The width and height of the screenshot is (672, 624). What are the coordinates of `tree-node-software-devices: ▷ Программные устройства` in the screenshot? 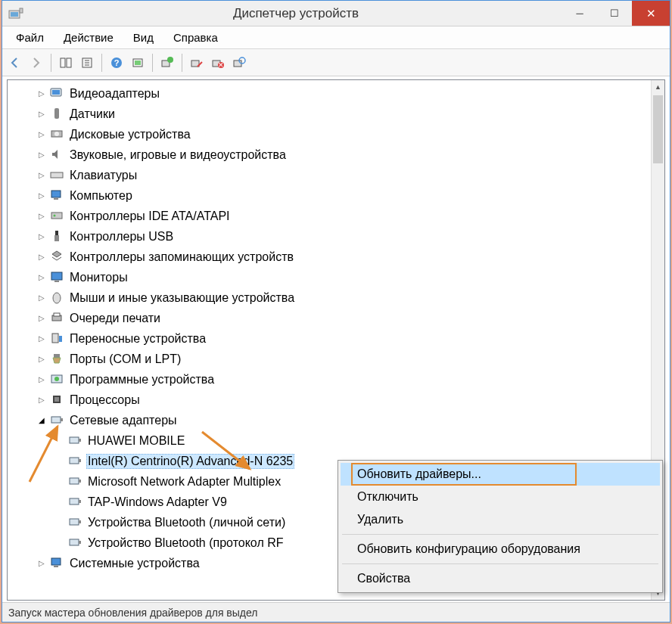 It's located at (329, 380).